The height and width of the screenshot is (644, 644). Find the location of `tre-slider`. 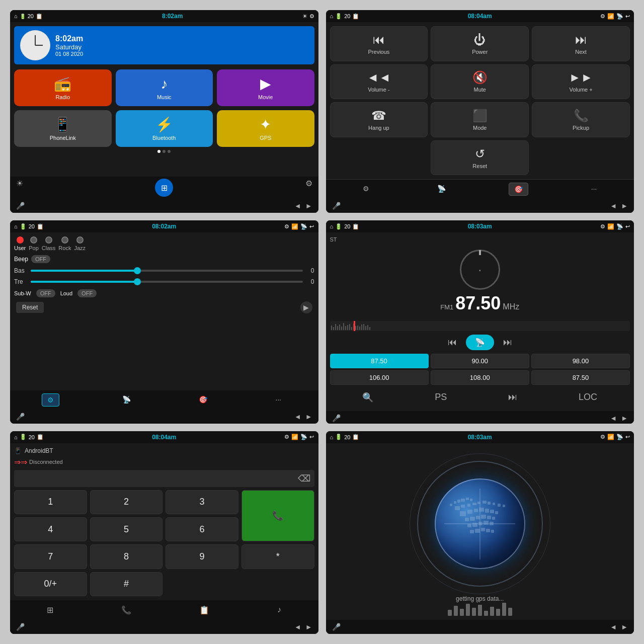

tre-slider is located at coordinates (167, 282).